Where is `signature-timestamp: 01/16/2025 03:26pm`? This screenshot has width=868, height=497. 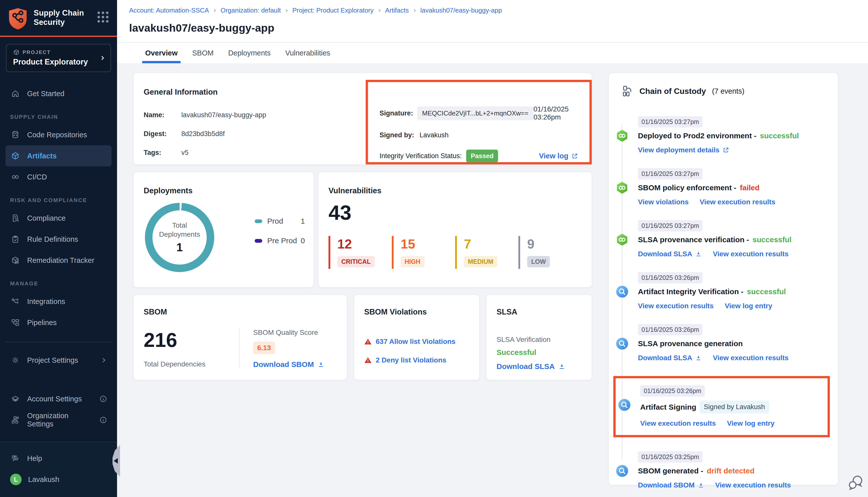
signature-timestamp: 01/16/2025 03:26pm is located at coordinates (556, 113).